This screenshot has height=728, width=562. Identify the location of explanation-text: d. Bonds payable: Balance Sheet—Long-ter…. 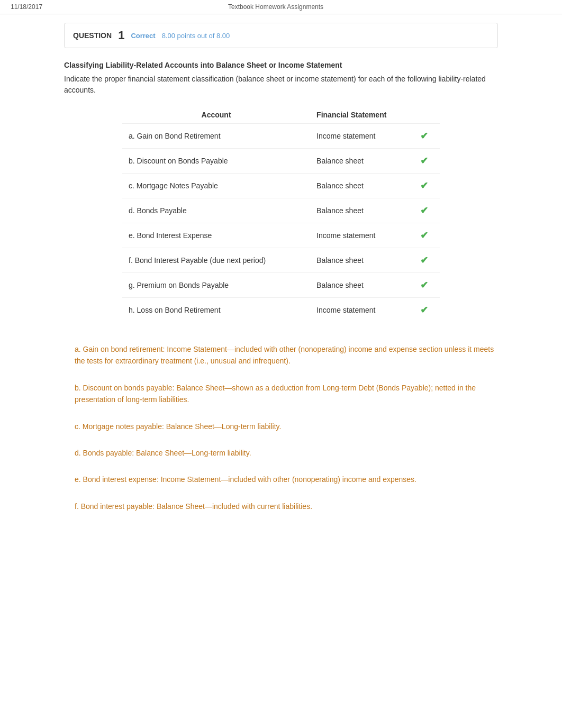
(286, 453).